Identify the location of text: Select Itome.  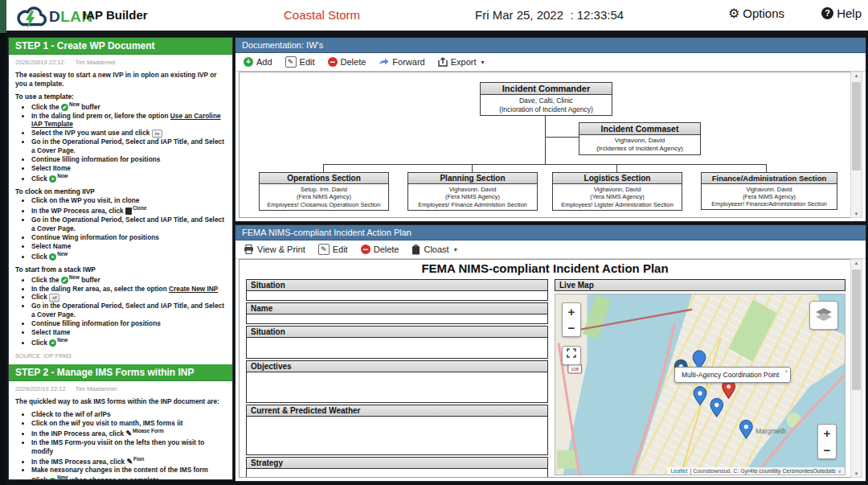
(51, 168).